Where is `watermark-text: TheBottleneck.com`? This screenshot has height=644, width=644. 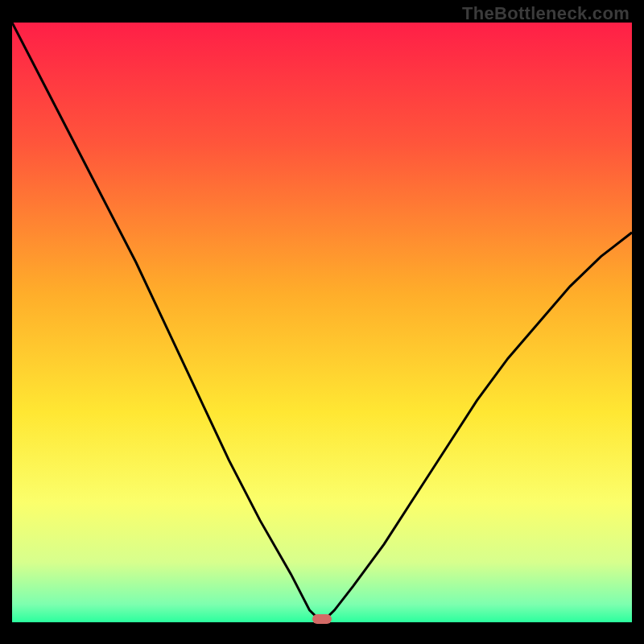
watermark-text: TheBottleneck.com is located at coordinates (546, 14).